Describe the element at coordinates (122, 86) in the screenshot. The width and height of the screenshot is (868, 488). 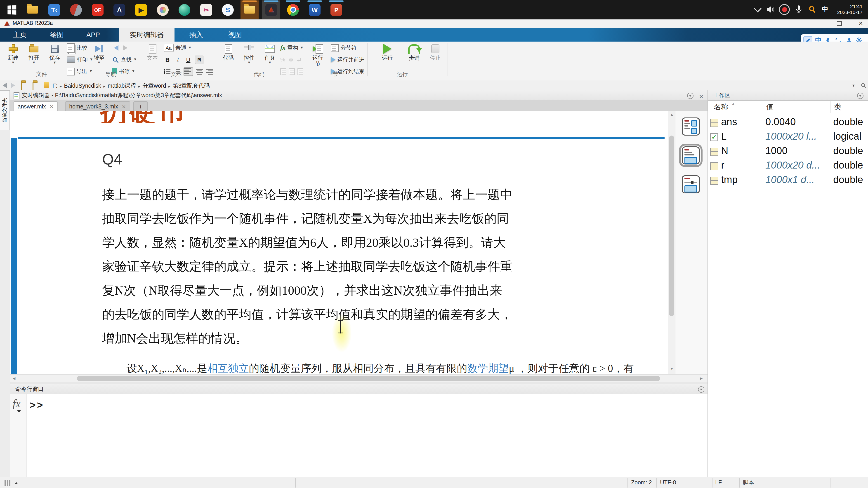
I see `breadcrumb-seg2: matlab课程` at that location.